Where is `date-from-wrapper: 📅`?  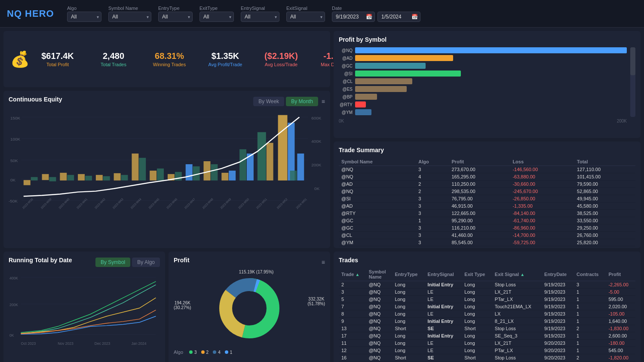 date-from-wrapper: 📅 is located at coordinates (353, 17).